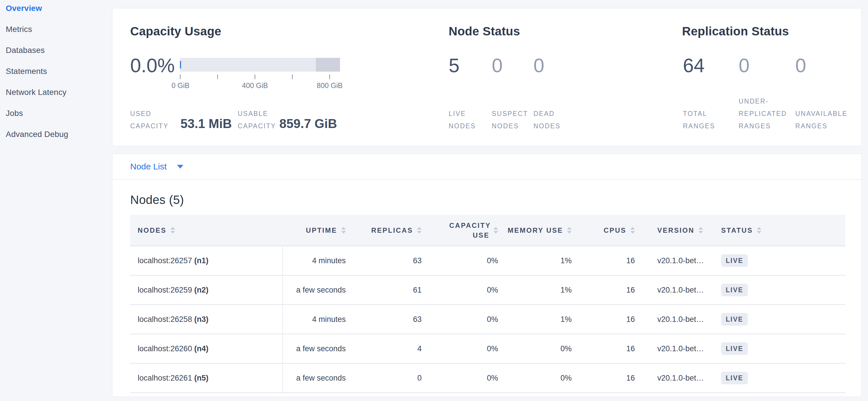 Image resolution: width=868 pixels, height=401 pixels. Describe the element at coordinates (148, 167) in the screenshot. I see `node-list-dropdown-label: Node List` at that location.